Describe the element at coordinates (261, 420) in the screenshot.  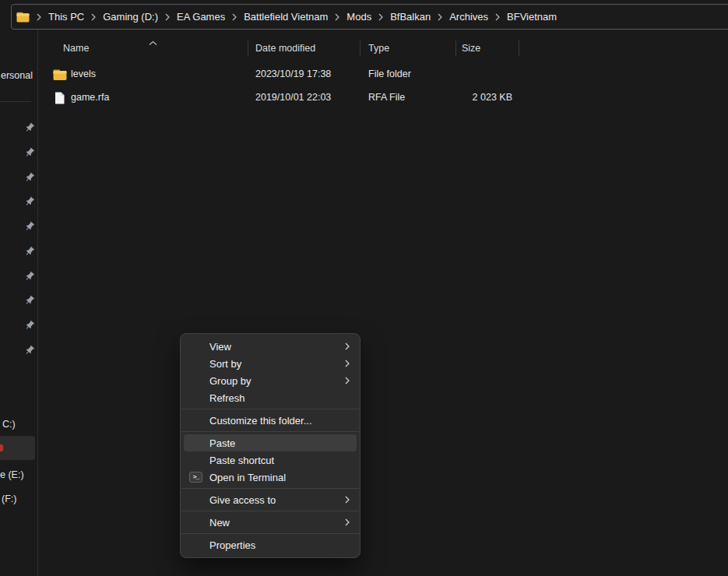
I see `menu-item-label: Customize this folder...` at that location.